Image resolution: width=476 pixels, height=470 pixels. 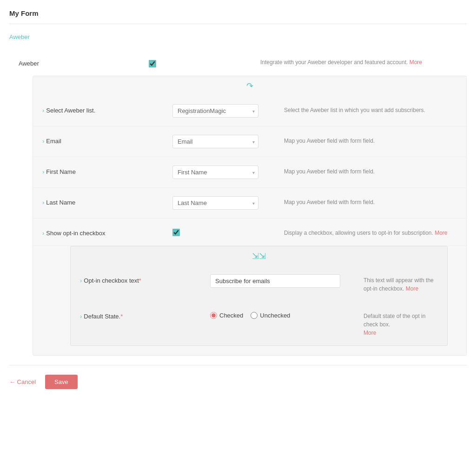 I want to click on email-dropdown: Email, so click(x=216, y=141).